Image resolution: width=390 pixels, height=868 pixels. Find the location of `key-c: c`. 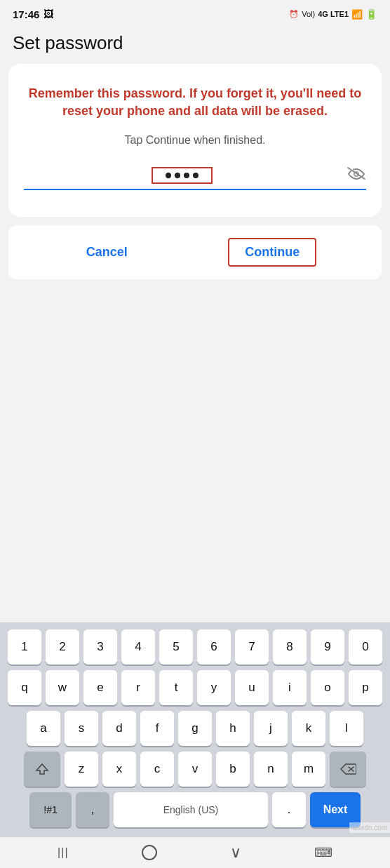

key-c: c is located at coordinates (157, 769).